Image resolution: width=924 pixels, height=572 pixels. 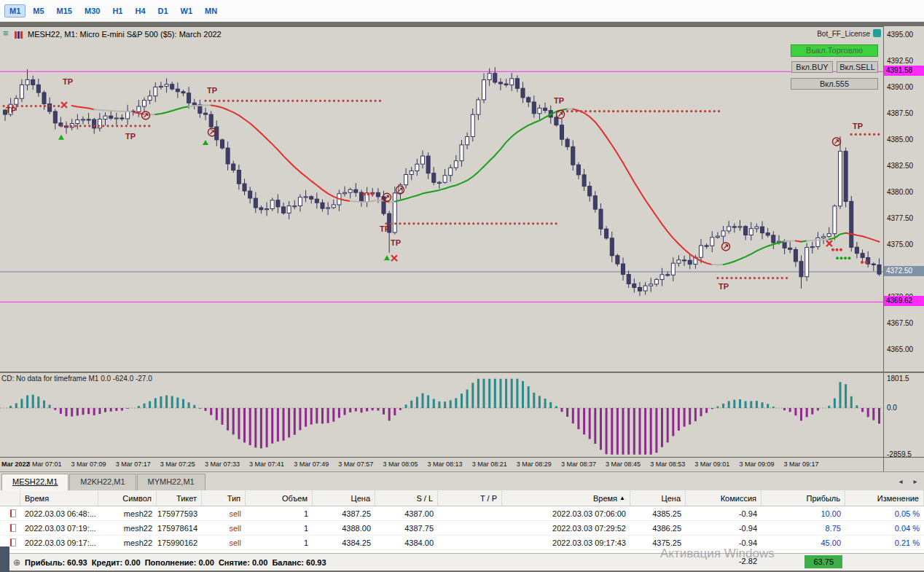 What do you see at coordinates (904, 249) in the screenshot?
I see `price-axis: 4395.004392.504390.004387.504385.004382.…` at bounding box center [904, 249].